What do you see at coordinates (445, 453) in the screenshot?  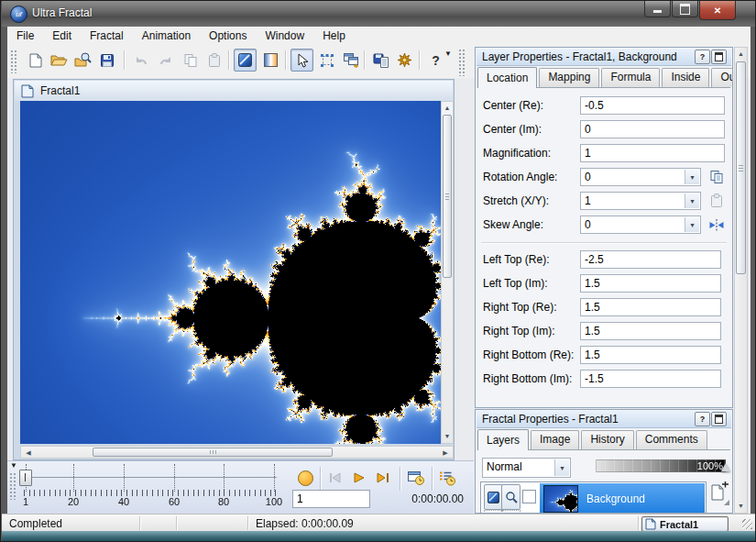 I see `scroll-right-icon: ▶` at bounding box center [445, 453].